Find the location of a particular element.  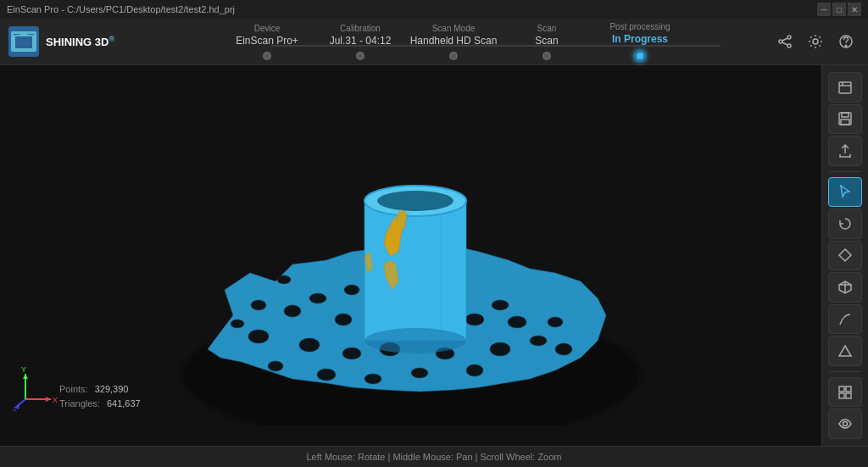

step-device: Device EinScan Pro+ is located at coordinates (267, 42).